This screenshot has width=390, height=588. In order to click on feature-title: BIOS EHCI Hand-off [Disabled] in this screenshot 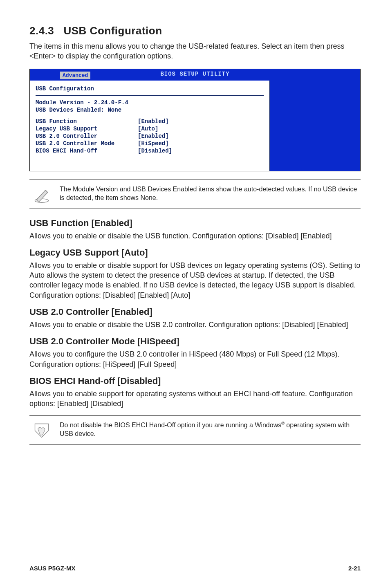, I will do `click(195, 381)`.